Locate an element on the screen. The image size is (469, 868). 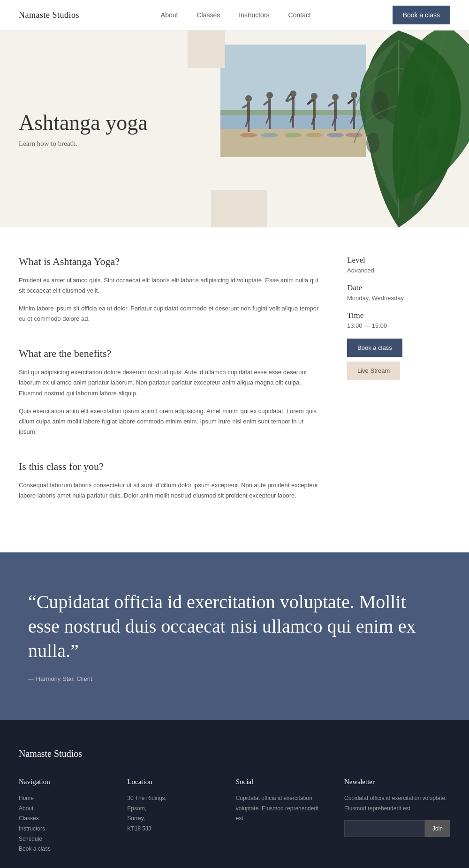
nav-links: About Classes Instructors Contact is located at coordinates (236, 15).